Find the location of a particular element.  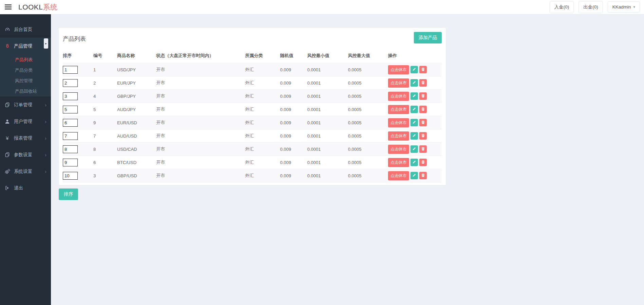

sort-submit-button: 排序 is located at coordinates (69, 194).